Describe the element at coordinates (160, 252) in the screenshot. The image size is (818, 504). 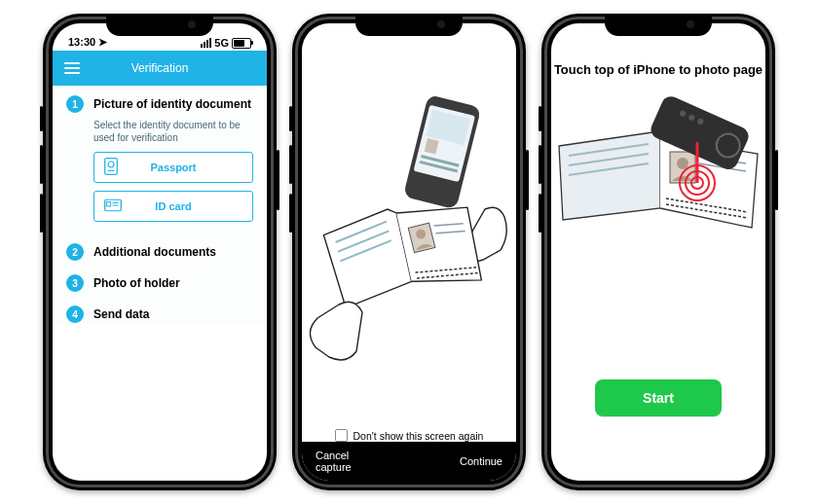
I see `step-2: 2 Additional documents` at that location.